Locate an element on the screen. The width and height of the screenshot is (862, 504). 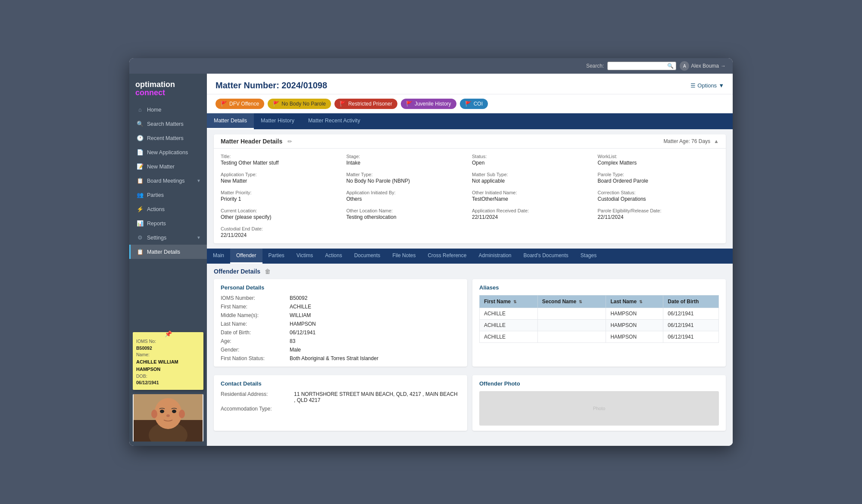
contact-subtitle: Contact Details is located at coordinates (340, 383).